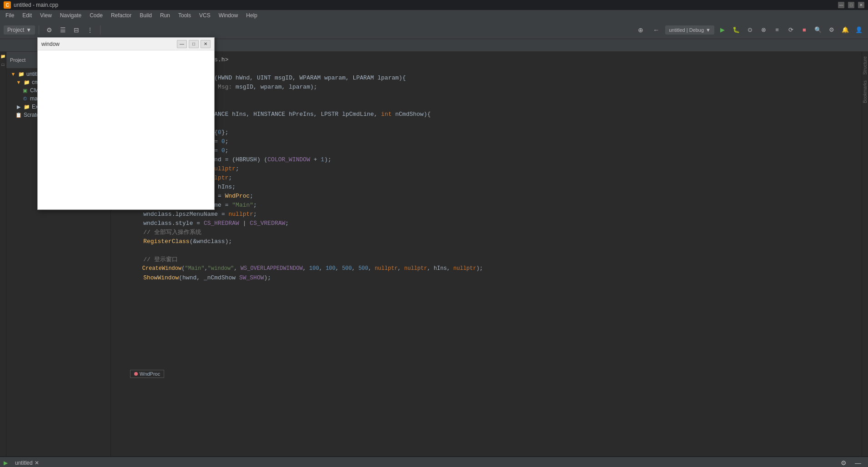  Describe the element at coordinates (722, 30) in the screenshot. I see `run-button: ▶` at that location.